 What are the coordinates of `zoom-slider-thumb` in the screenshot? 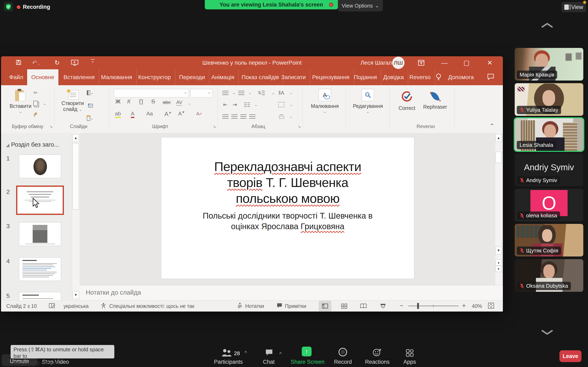 It's located at (418, 306).